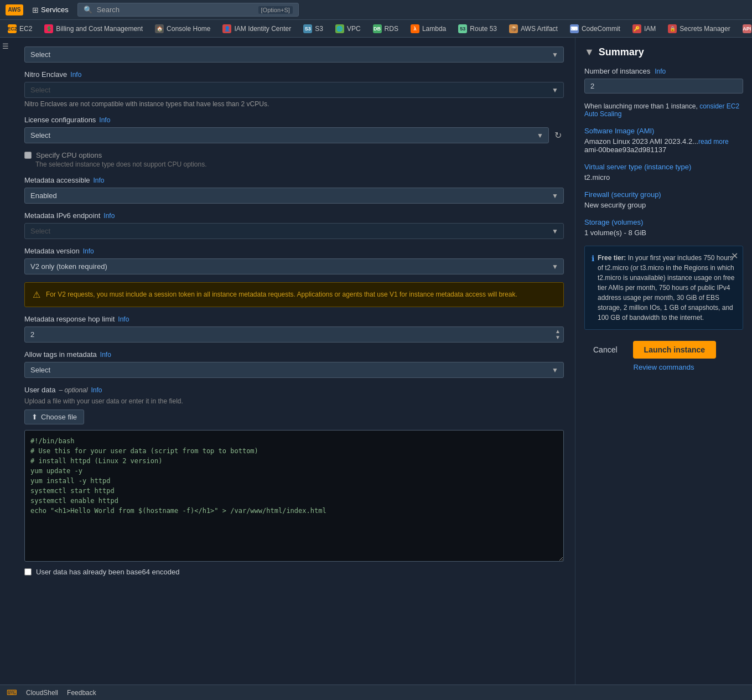 The width and height of the screenshot is (752, 700). I want to click on sidebar-item-iam: 🔑 IAM, so click(644, 29).